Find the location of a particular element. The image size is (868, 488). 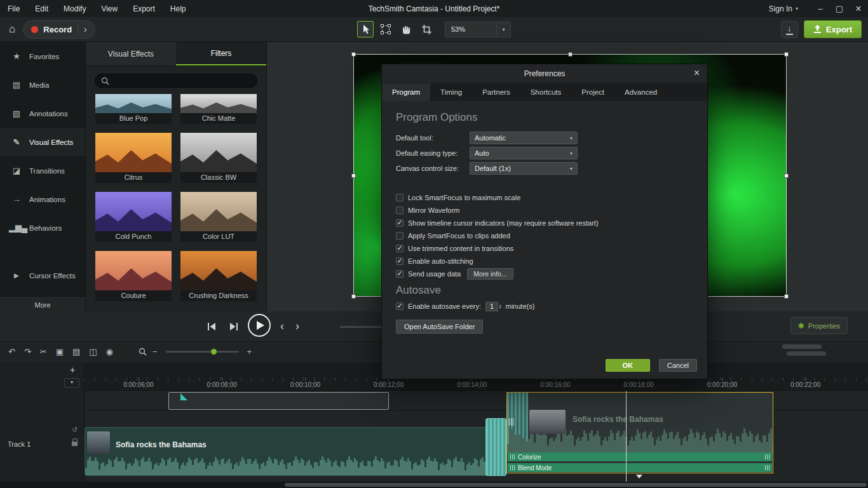

close-button: × is located at coordinates (858, 9).